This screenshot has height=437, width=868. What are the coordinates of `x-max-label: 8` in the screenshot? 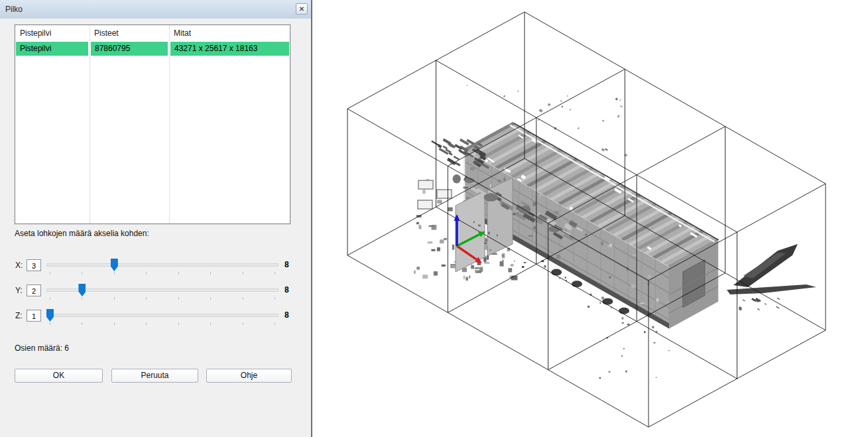 It's located at (286, 265).